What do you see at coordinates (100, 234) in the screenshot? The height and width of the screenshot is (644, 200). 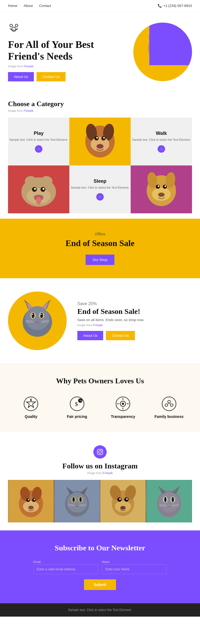 I see `sale-label: Offline` at bounding box center [100, 234].